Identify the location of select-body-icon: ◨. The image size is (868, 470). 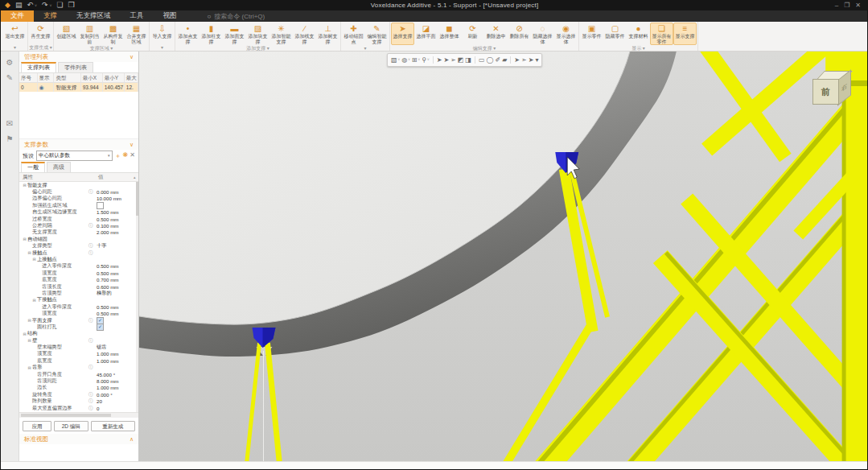
(468, 60).